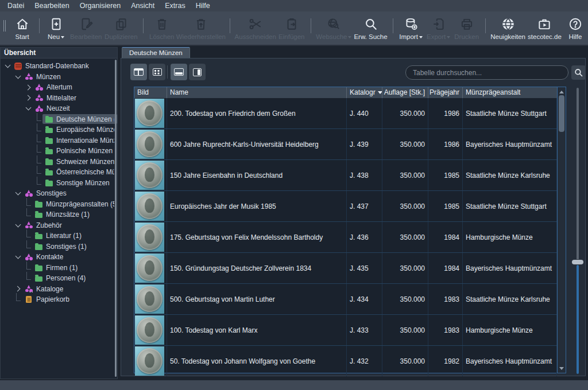 The image size is (588, 390). Describe the element at coordinates (346, 237) in the screenshot. I see `175. Geburtstag von Felix Mendelssohn Bartholdy: 175. Geburtstag von Felix Mendelssohn Ba…` at that location.